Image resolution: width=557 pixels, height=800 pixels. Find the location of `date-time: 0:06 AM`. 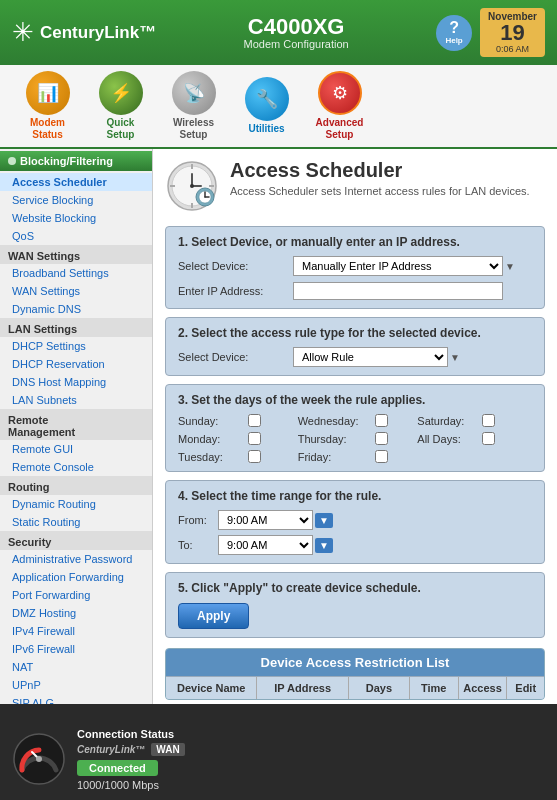

date-time: 0:06 AM is located at coordinates (512, 49).